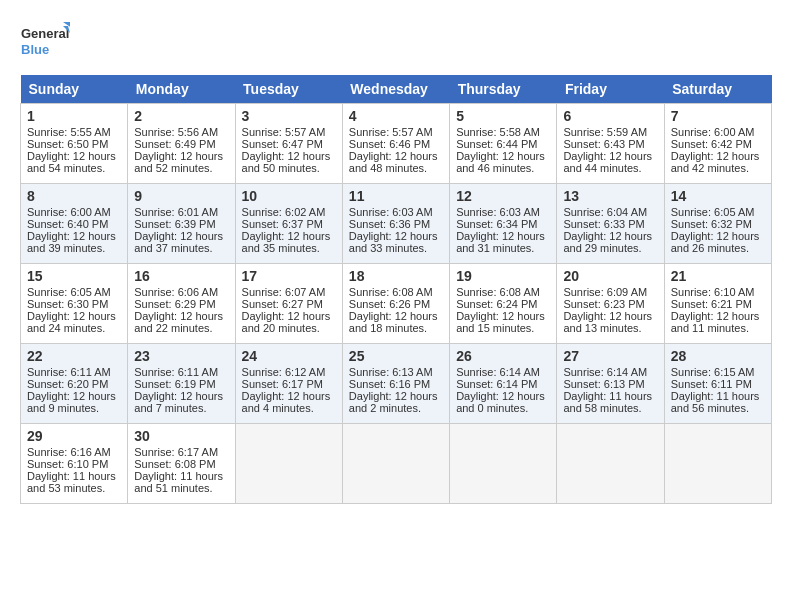 Image resolution: width=792 pixels, height=612 pixels. I want to click on calendar-cell: 21Sunrise: 6:10 AMSunset: 6:21 PMDayligh…, so click(718, 304).